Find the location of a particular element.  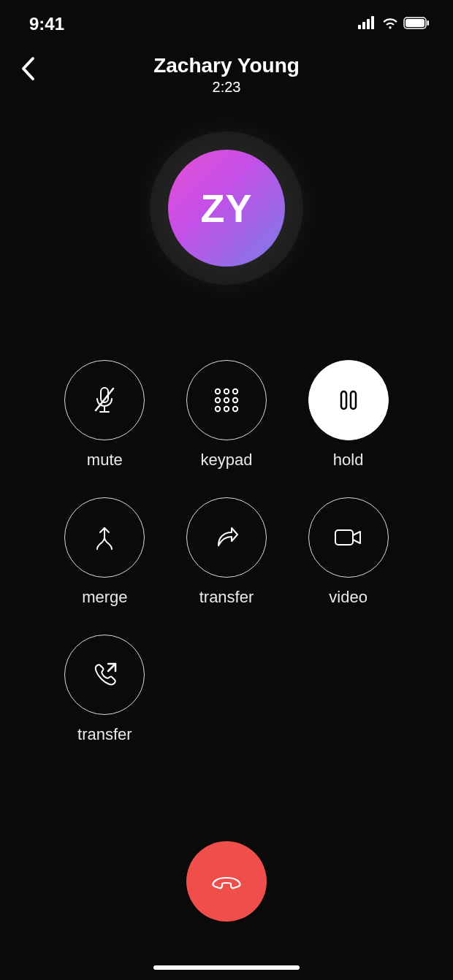

mute-label: mute is located at coordinates (105, 460).